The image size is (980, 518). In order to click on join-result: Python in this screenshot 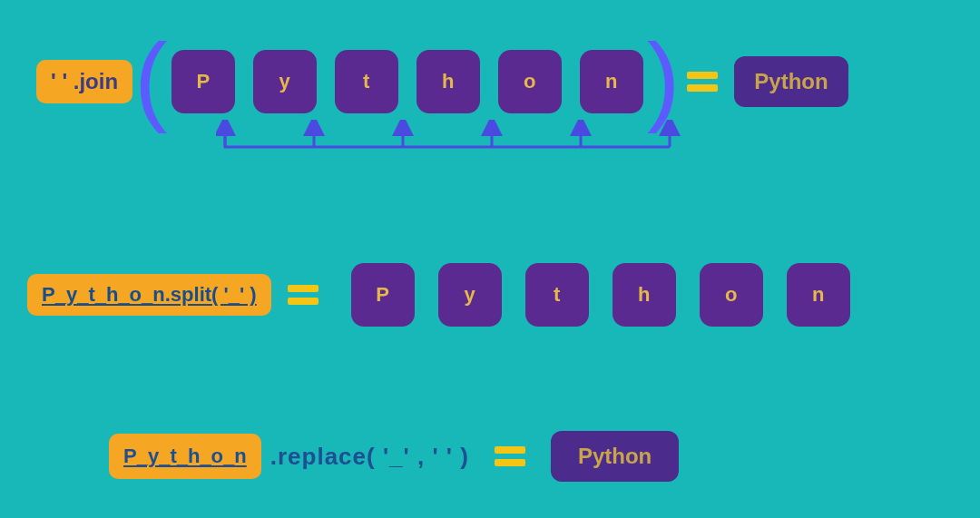, I will do `click(791, 82)`.